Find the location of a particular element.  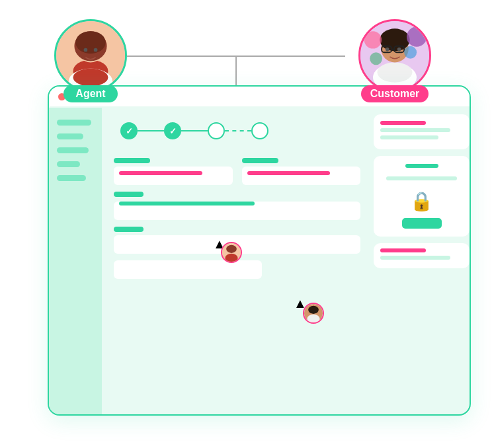

sidebar is located at coordinates (75, 261).